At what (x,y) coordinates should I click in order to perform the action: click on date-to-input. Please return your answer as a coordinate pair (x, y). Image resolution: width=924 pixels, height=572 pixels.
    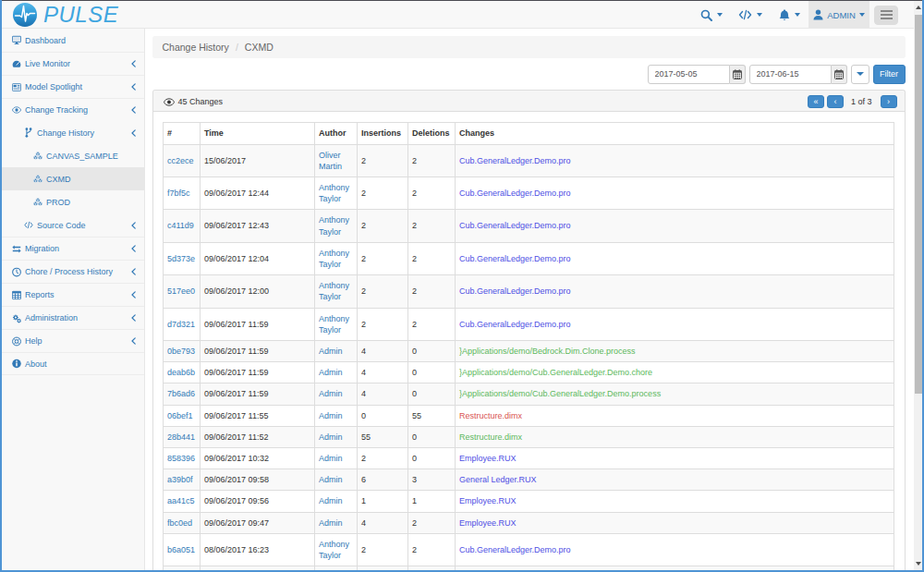
    Looking at the image, I should click on (791, 74).